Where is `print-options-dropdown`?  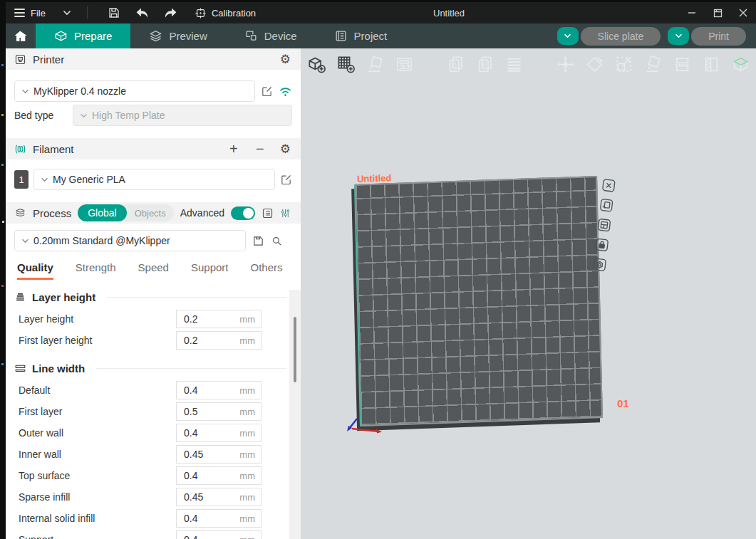
print-options-dropdown is located at coordinates (678, 36).